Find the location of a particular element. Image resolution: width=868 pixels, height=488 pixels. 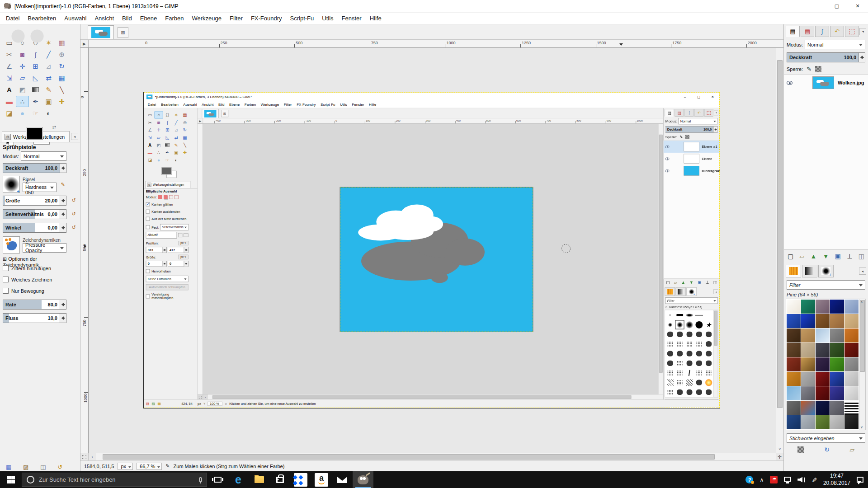

tool-cage-transform: ▦ is located at coordinates (61, 78).